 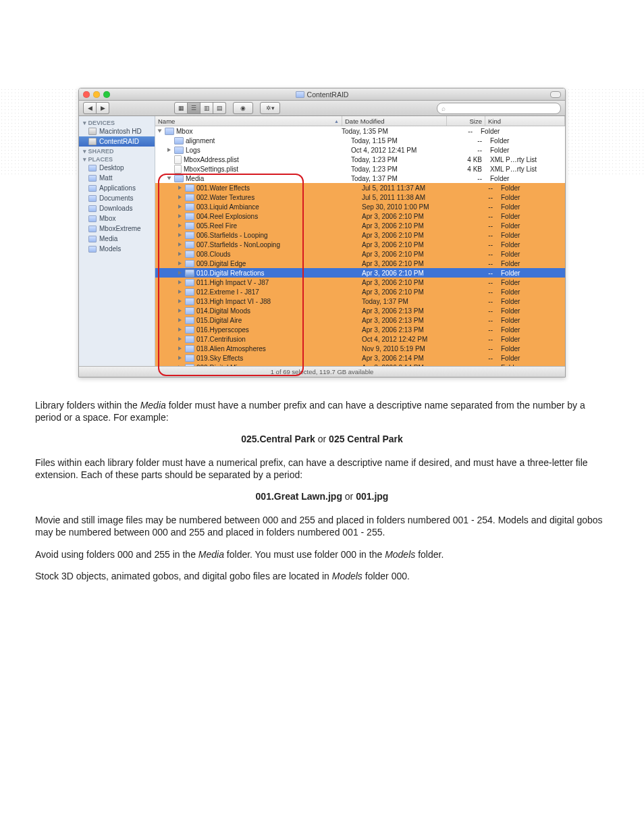 What do you see at coordinates (360, 348) in the screenshot?
I see `file-row: 018.Alien AtmospheresNov 9, 2010 5:19 PM…` at bounding box center [360, 348].